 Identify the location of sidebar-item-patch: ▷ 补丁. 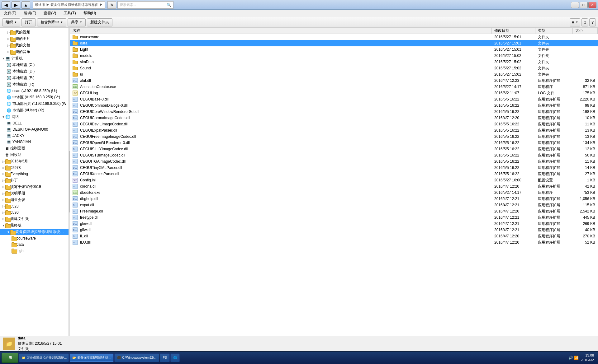
(34, 180).